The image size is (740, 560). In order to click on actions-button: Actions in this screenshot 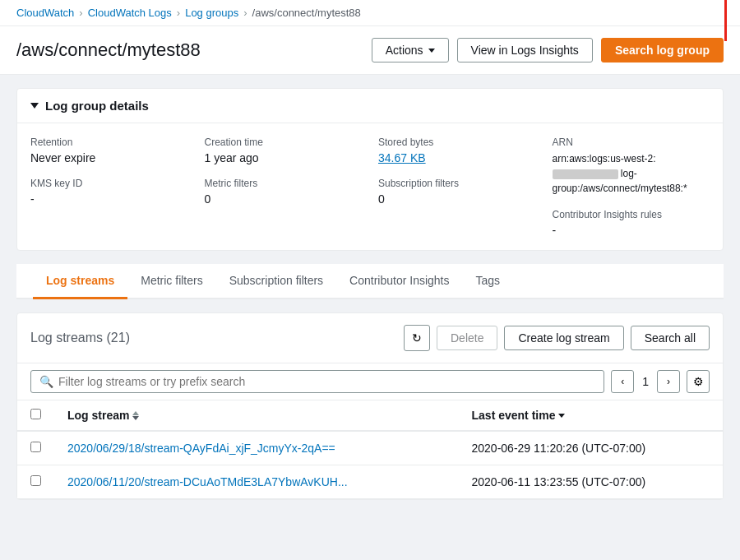, I will do `click(410, 50)`.